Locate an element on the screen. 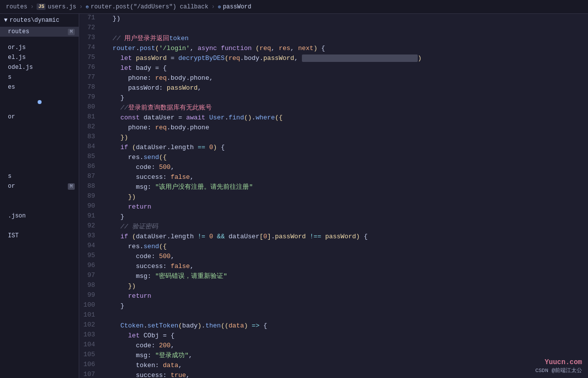 This screenshot has width=588, height=378. code-line-95: 95 code: 500, is located at coordinates (334, 257).